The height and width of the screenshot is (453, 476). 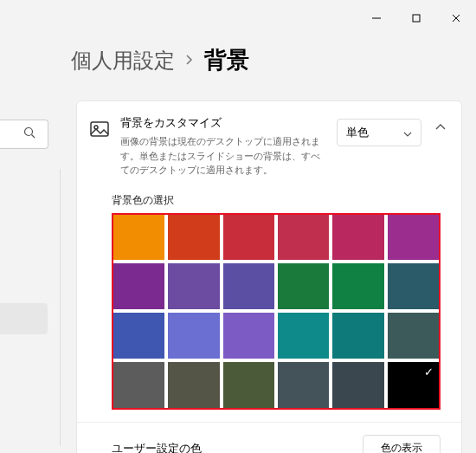 I want to click on search-input, so click(x=24, y=134).